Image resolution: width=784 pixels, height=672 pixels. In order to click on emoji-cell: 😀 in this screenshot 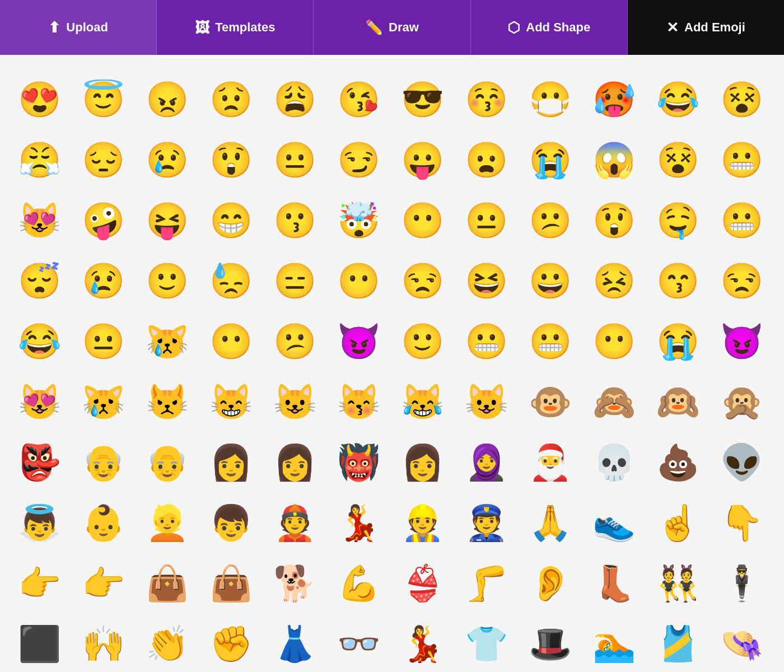, I will do `click(550, 281)`.